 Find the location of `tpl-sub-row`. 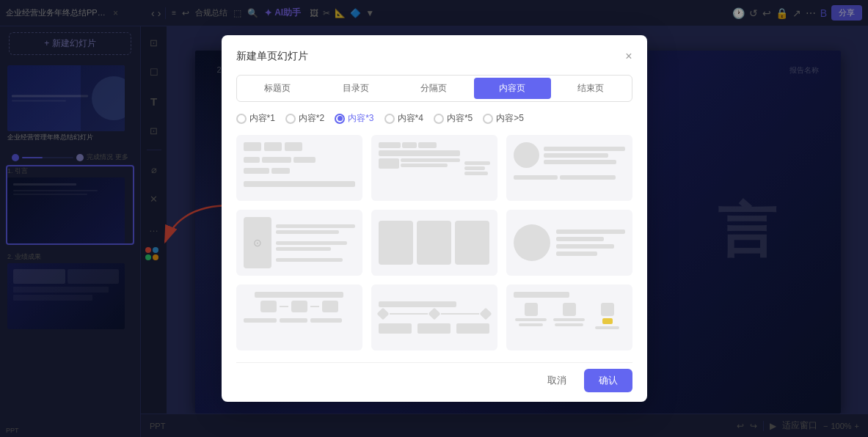

tpl-sub-row is located at coordinates (299, 320).